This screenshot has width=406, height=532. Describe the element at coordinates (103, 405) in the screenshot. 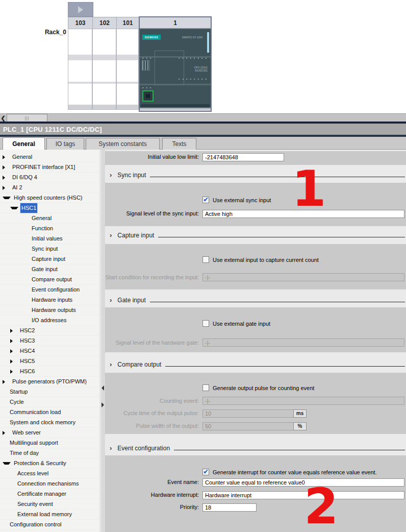

I see `collapse-right-icon` at that location.